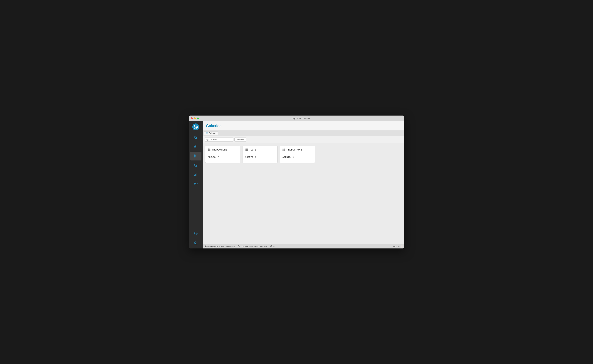 The width and height of the screenshot is (593, 364). What do you see at coordinates (303, 154) in the screenshot?
I see `galaxies-grid: PRODUCTION 2 AGENTS: 2` at bounding box center [303, 154].